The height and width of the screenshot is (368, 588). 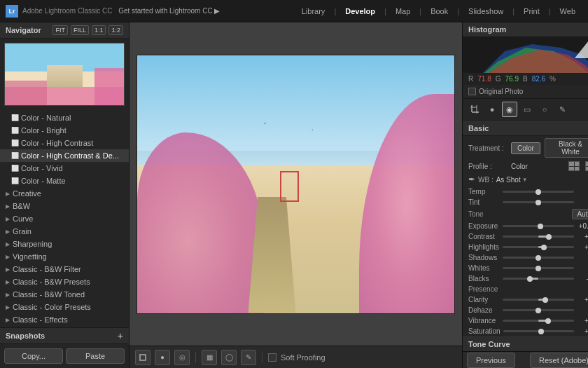 I want to click on dehaze-slider-thumb, so click(x=538, y=311).